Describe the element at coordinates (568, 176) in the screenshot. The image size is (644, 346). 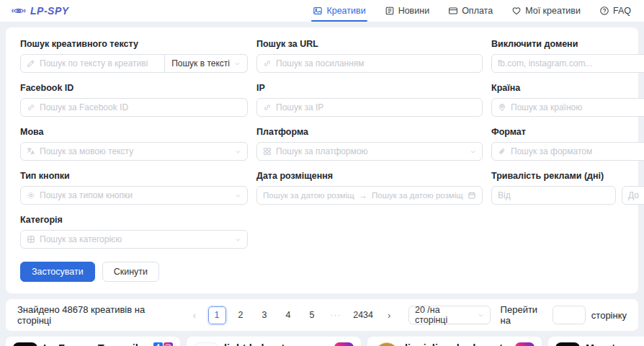
I see `field-label: Тривалість реклами (дні)` at that location.